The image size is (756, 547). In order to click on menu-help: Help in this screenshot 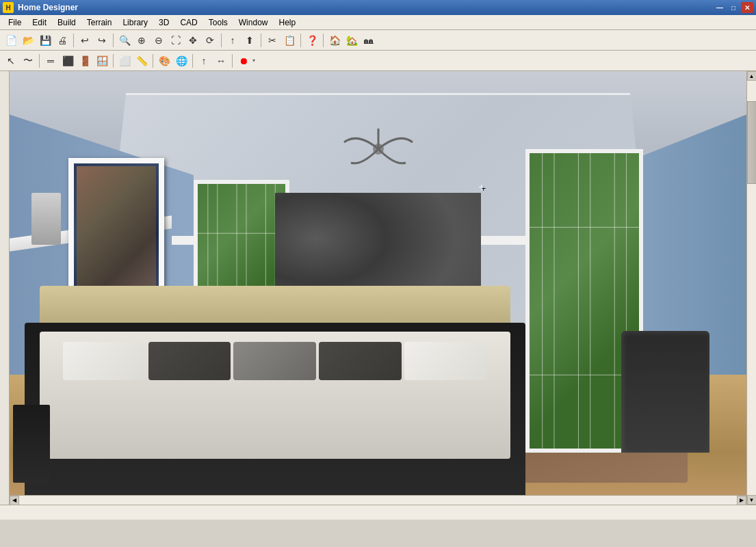, I will do `click(287, 23)`.